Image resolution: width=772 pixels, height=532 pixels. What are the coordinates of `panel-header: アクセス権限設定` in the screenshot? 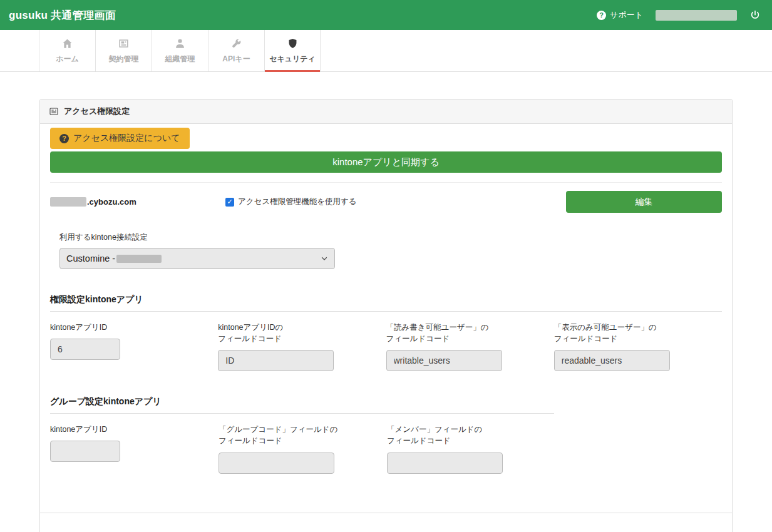 It's located at (386, 111).